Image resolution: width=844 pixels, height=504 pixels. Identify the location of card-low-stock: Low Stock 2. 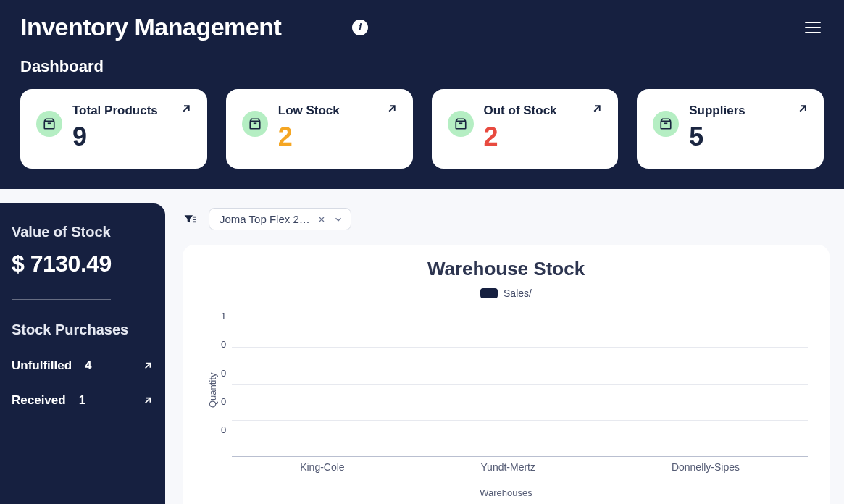
(319, 129).